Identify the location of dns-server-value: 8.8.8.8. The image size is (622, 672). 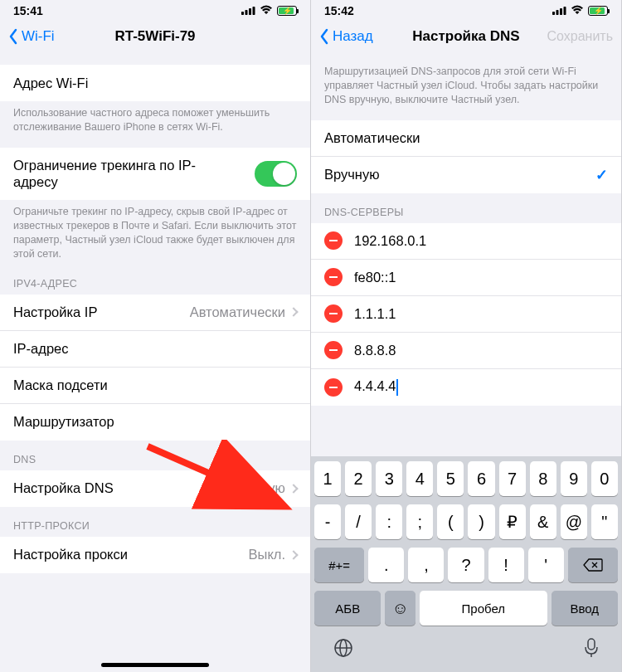
(481, 350).